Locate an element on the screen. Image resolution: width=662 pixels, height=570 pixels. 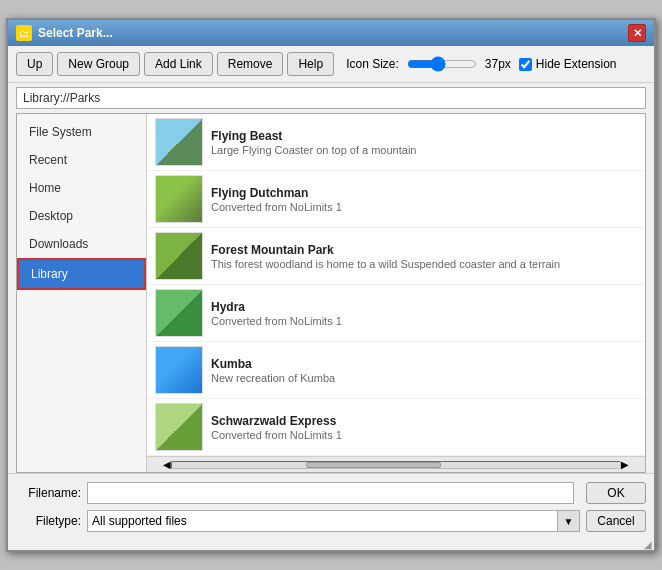
scrollbar-thumb is located at coordinates (373, 465).